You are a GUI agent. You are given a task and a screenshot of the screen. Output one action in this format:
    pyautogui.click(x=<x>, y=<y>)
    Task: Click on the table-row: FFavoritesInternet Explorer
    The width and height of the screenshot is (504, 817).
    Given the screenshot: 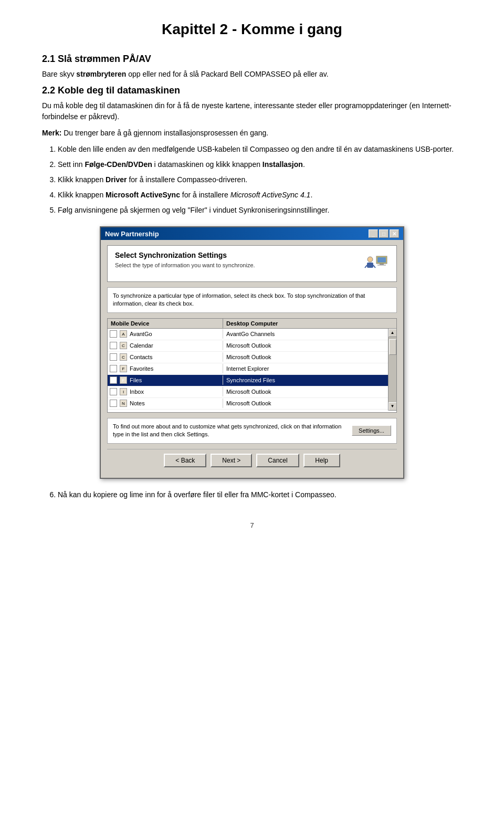 What is the action you would take?
    pyautogui.click(x=248, y=369)
    